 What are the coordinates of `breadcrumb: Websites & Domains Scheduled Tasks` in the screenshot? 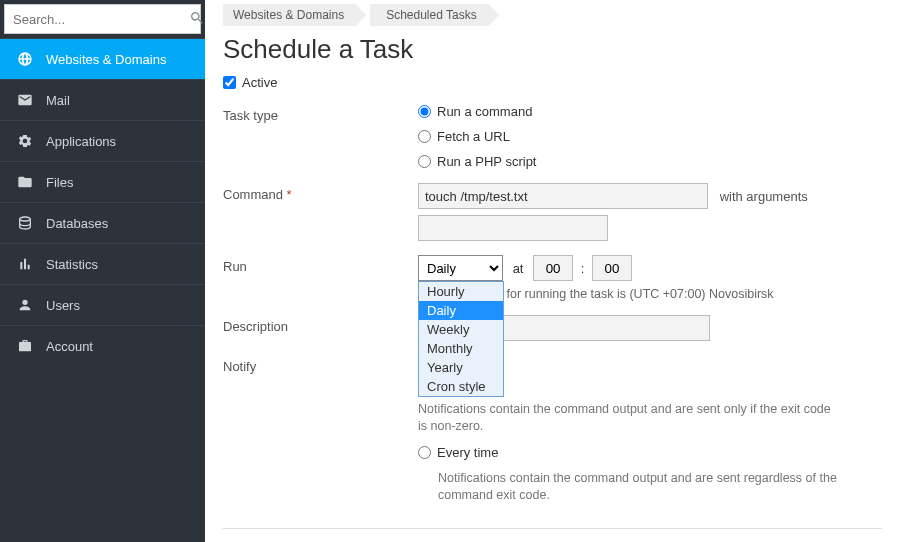 It's located at (552, 15).